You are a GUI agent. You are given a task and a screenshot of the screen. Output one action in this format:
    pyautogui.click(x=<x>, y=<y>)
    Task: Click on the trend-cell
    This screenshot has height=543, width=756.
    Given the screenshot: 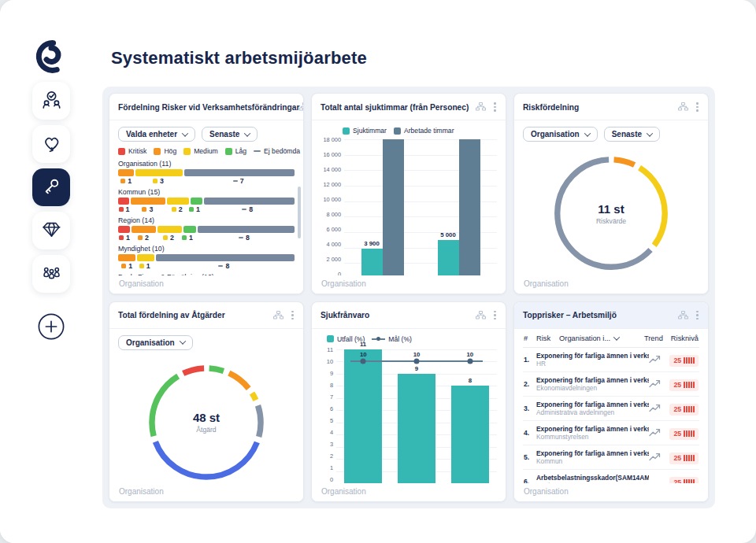 What is the action you would take?
    pyautogui.click(x=659, y=433)
    